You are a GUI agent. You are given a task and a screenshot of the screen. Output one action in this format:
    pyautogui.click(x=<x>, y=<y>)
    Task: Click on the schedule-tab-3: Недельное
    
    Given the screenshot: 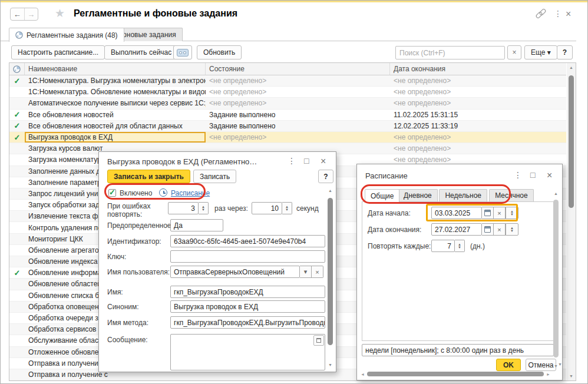 What is the action you would take?
    pyautogui.click(x=463, y=196)
    